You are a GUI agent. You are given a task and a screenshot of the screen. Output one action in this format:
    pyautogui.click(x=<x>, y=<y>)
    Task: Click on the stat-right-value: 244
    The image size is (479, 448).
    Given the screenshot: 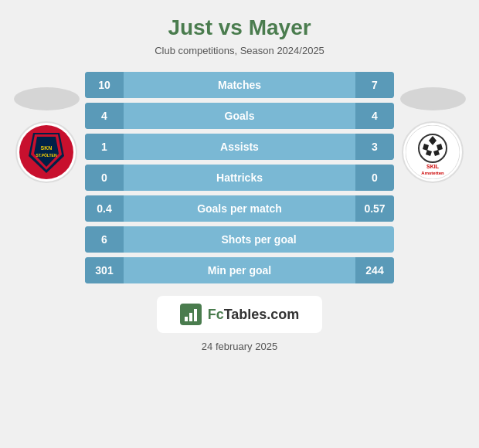 What is the action you would take?
    pyautogui.click(x=375, y=270)
    